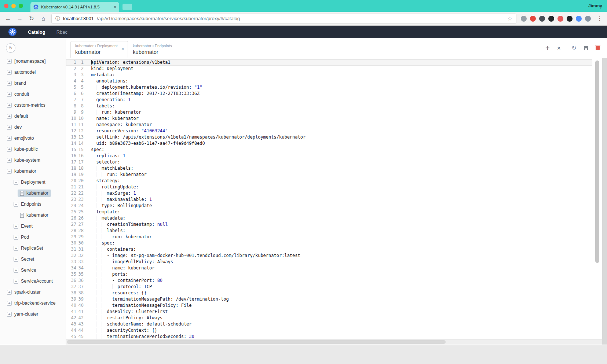 Image resolution: width=607 pixels, height=364 pixels. What do you see at coordinates (329, 69) in the screenshot?
I see `code-line: 22kind: Deployment` at bounding box center [329, 69].